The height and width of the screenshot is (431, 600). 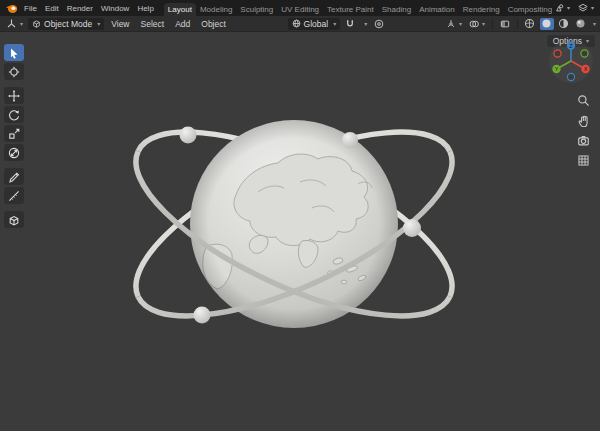 I want to click on transform-icon, so click(x=14, y=153).